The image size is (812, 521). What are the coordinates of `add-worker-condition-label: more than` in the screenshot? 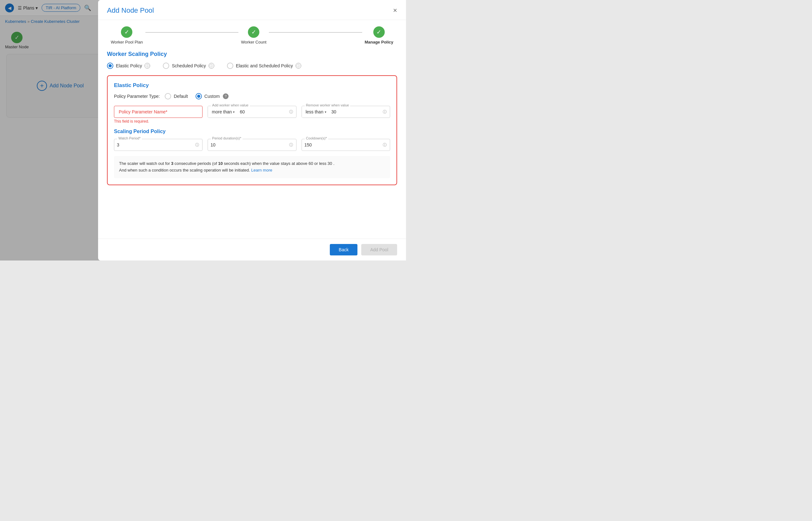 It's located at (222, 112).